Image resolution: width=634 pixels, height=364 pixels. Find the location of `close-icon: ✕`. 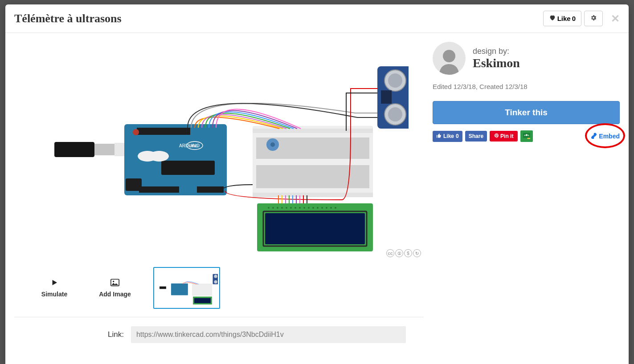

close-icon: ✕ is located at coordinates (615, 19).